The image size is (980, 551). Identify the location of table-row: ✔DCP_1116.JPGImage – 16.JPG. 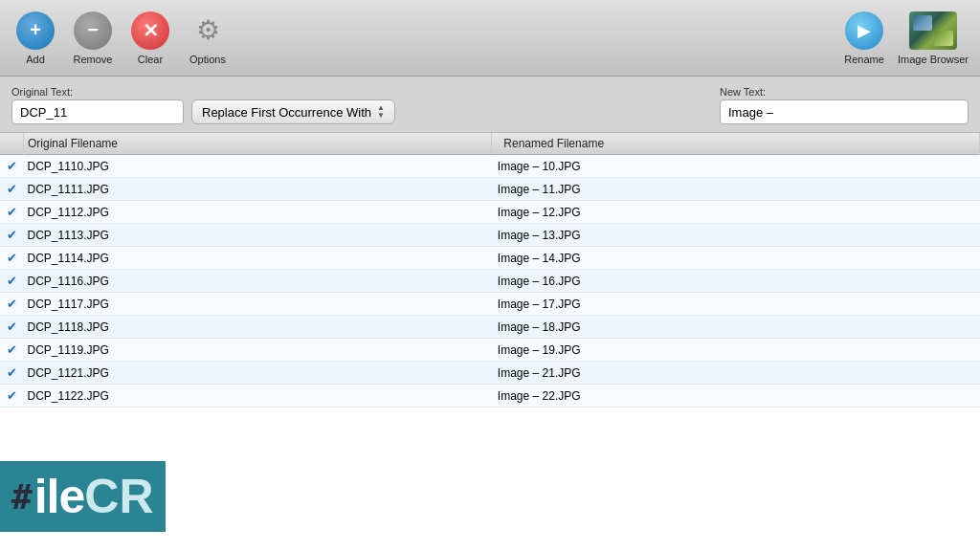
(490, 281).